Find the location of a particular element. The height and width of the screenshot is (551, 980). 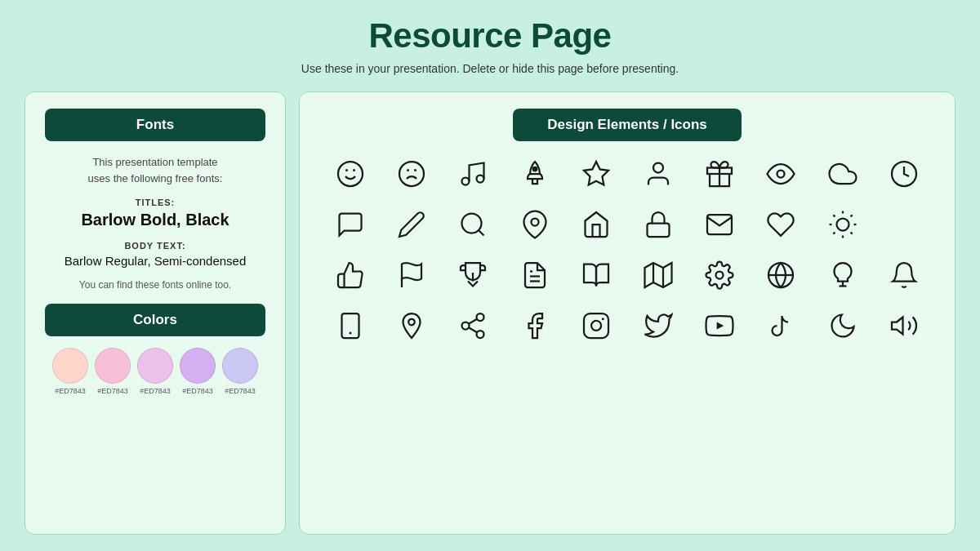

document-icon is located at coordinates (535, 275).